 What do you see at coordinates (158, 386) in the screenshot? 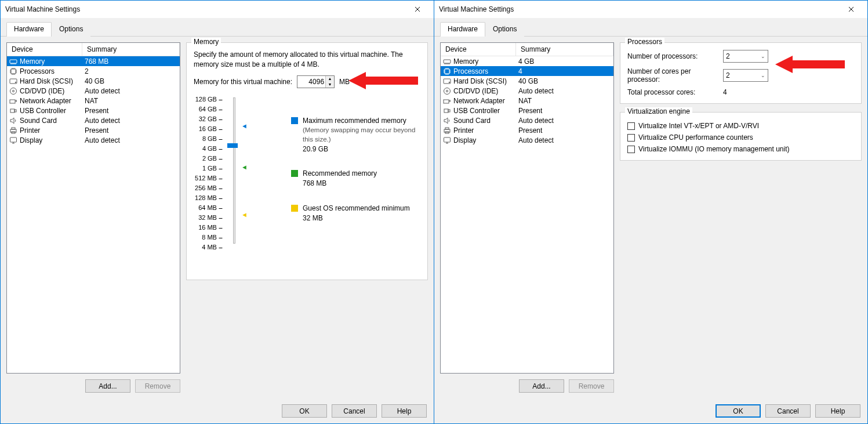
I see `remove-button: Remove` at bounding box center [158, 386].